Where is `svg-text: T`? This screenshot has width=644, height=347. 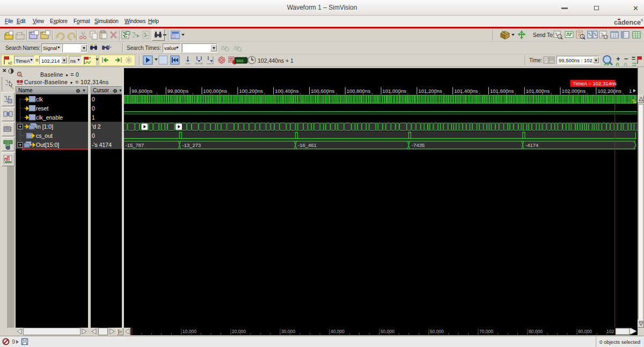
svg-text: T is located at coordinates (173, 36).